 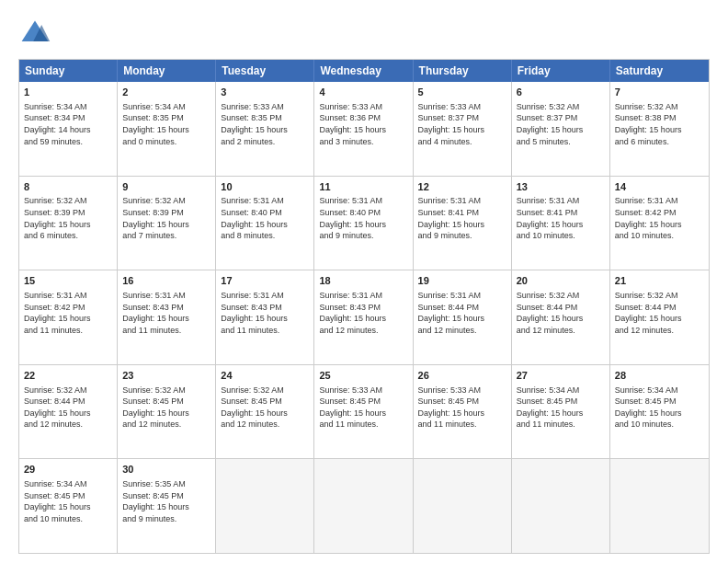 What do you see at coordinates (462, 124) in the screenshot?
I see `day-info: Sunrise: 5:33 AM Sunset: 8:37 PM Dayligh…` at bounding box center [462, 124].